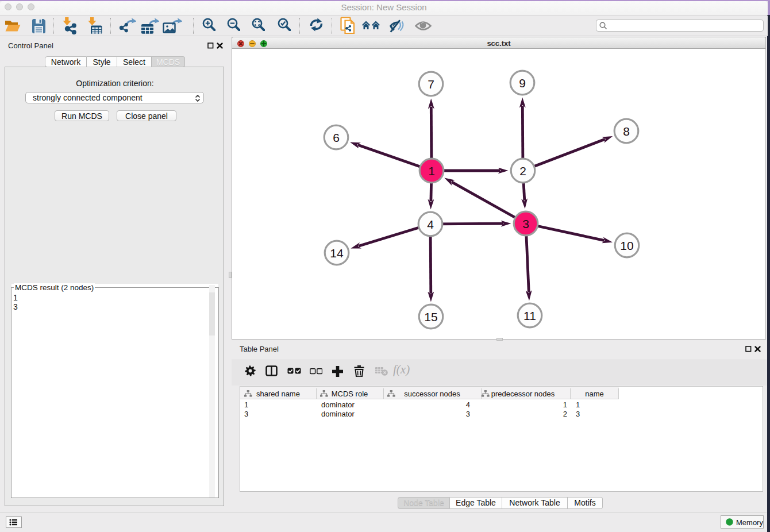 Image resolution: width=770 pixels, height=532 pixels. I want to click on svg-text: 7, so click(431, 84).